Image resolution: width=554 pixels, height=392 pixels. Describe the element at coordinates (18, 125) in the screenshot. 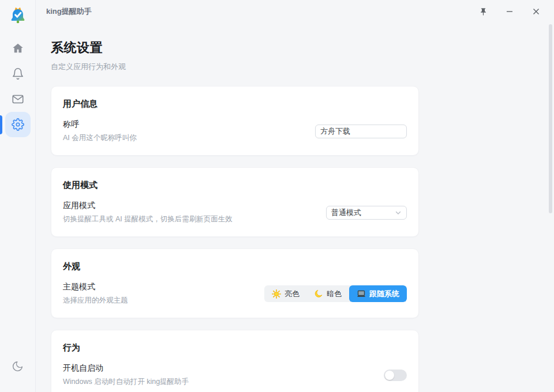

I see `sidebar-item-settings` at that location.